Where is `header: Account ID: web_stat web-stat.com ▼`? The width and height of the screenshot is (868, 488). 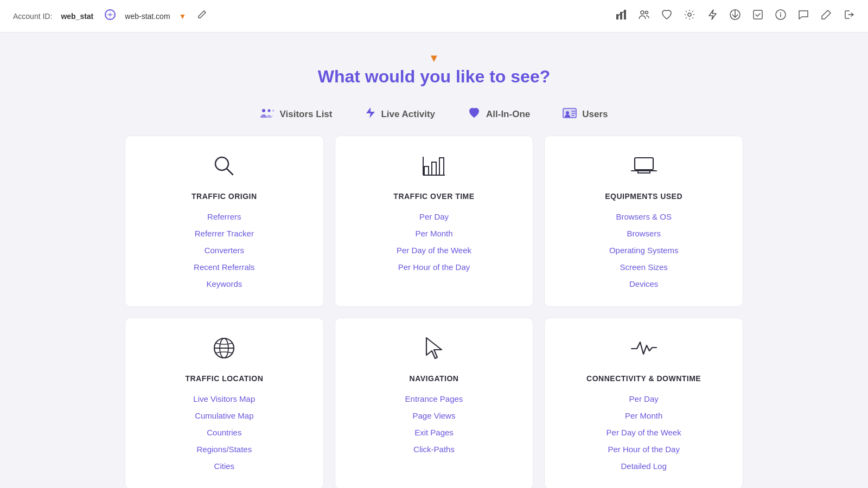 header: Account ID: web_stat web-stat.com ▼ is located at coordinates (434, 16).